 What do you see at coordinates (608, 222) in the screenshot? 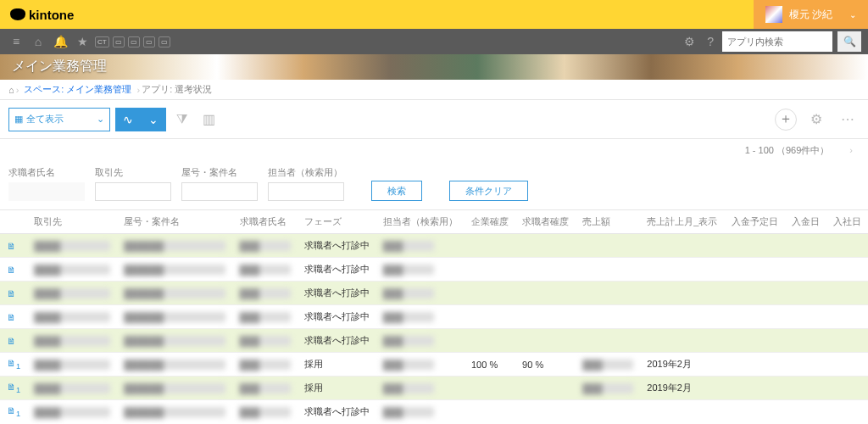
I see `col-header: 売上額` at bounding box center [608, 222].